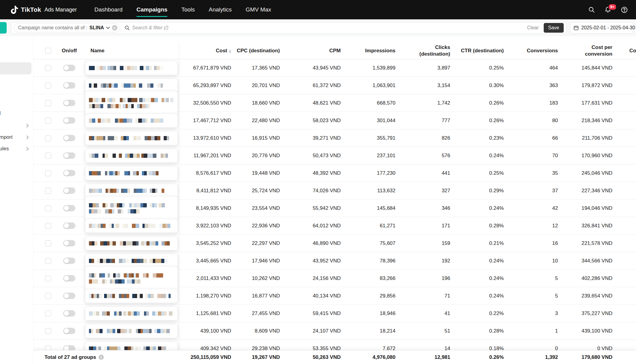 This screenshot has height=364, width=636. What do you see at coordinates (554, 28) in the screenshot?
I see `save-filter-button: Save` at bounding box center [554, 28].